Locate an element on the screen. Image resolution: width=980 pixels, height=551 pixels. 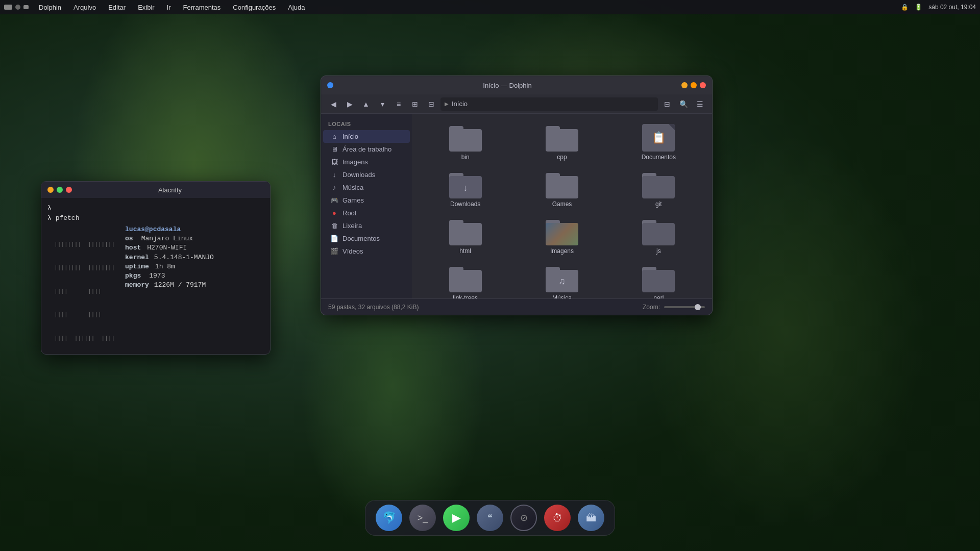
dolphin-toolbar: ◀ ▶ ▲ ▾ ≡ ⊞ ⊟ ▶ Início ⊟ 🔍 ☰ is located at coordinates (517, 104).